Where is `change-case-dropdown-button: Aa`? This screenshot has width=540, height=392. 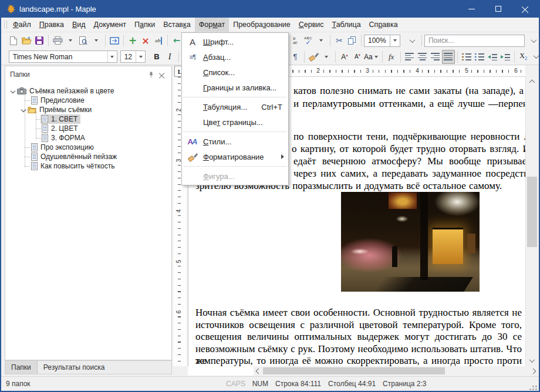
change-case-dropdown-button: Aa is located at coordinates (372, 57).